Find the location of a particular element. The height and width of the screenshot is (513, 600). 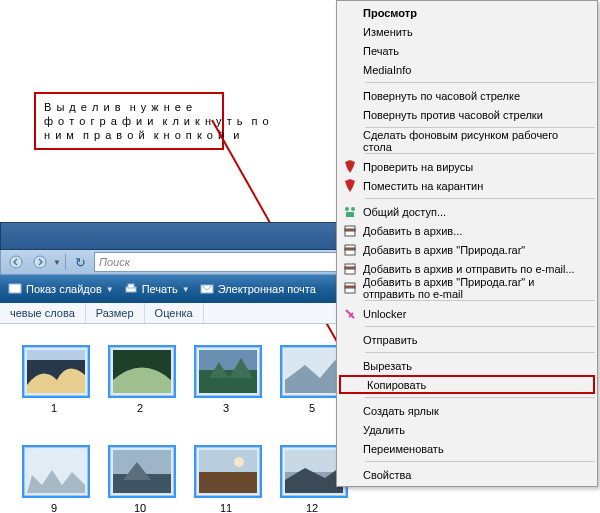

thumbnail-row: 1 2 3 5 is located at coordinates (186, 380).